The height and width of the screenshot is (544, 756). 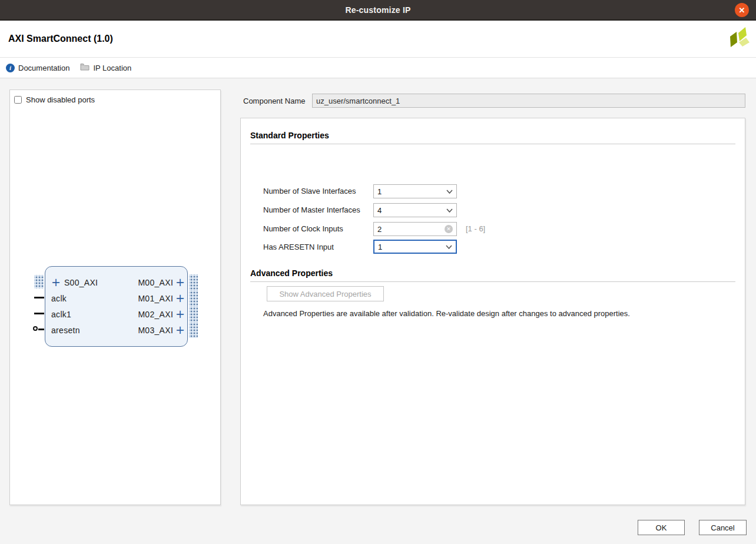 What do you see at coordinates (493, 144) in the screenshot?
I see `standard-properties-divider` at bounding box center [493, 144].